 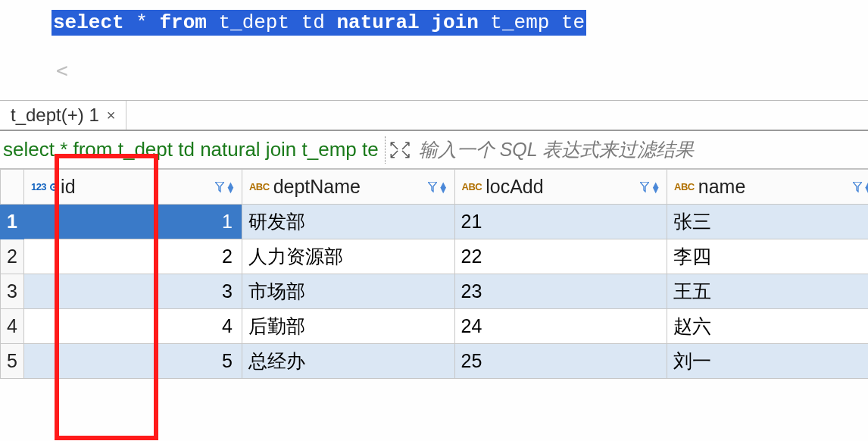 What do you see at coordinates (133, 222) in the screenshot?
I see `cell-id: 1` at bounding box center [133, 222].